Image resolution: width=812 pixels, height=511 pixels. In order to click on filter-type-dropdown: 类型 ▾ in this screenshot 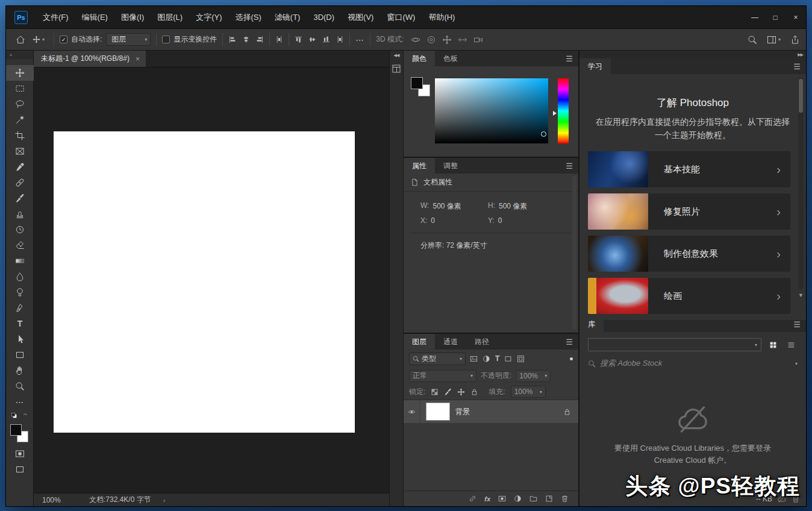, I will do `click(437, 359)`.